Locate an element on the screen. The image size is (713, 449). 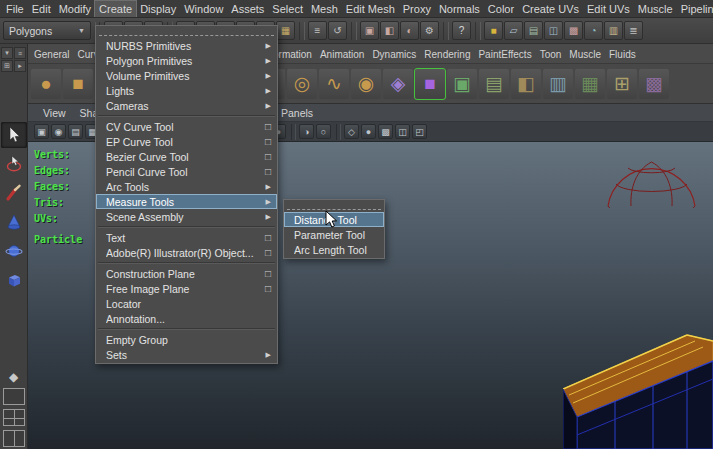
menubar-item-edit-uvs: Edit UVs is located at coordinates (608, 9).